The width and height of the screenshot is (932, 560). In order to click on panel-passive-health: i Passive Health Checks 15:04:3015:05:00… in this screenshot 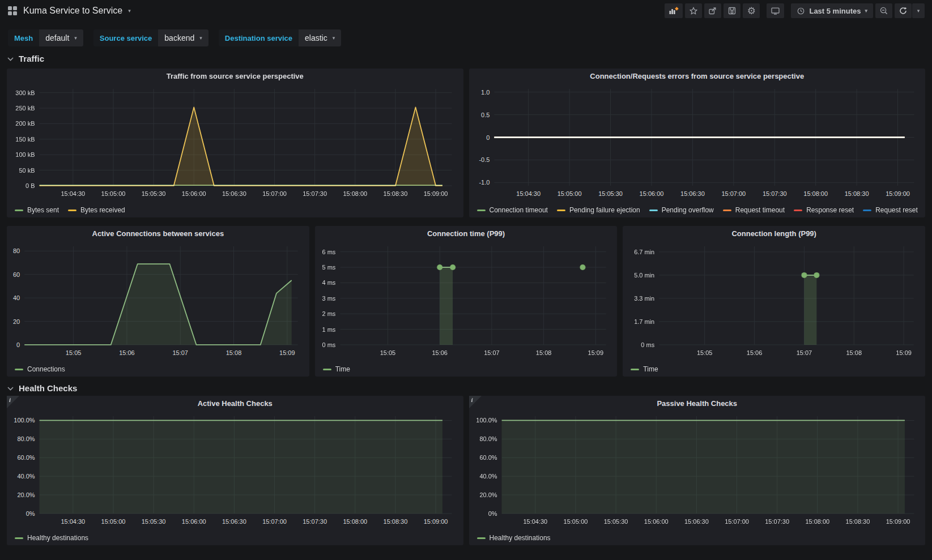, I will do `click(697, 471)`.